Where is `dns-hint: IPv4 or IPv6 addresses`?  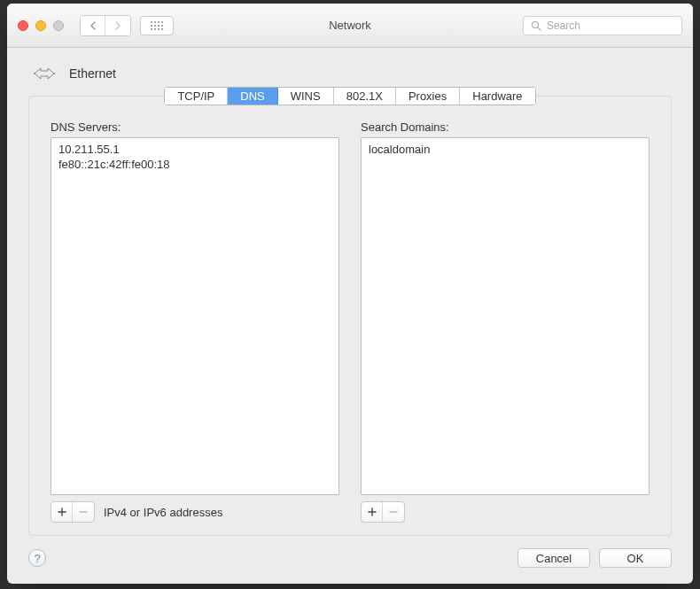
dns-hint: IPv4 or IPv6 addresses is located at coordinates (163, 512).